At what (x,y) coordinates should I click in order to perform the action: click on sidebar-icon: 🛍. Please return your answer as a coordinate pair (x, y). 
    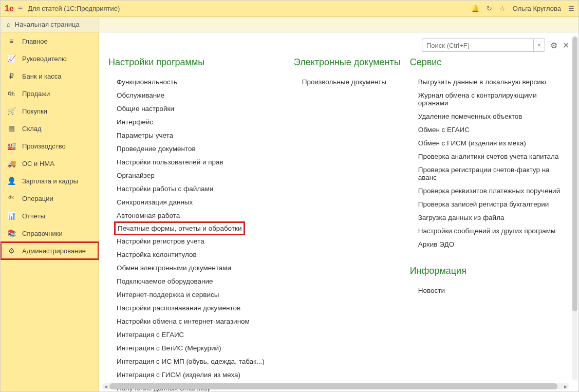
    Looking at the image, I should click on (11, 94).